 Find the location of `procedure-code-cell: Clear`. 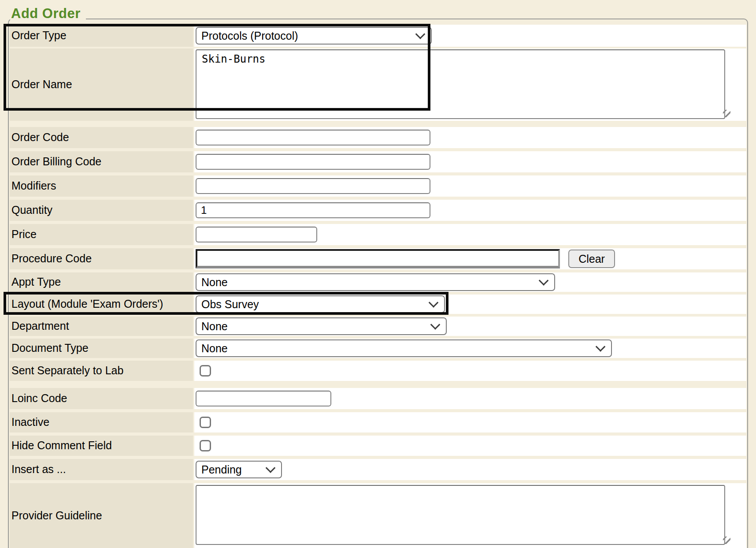

procedure-code-cell: Clear is located at coordinates (471, 259).